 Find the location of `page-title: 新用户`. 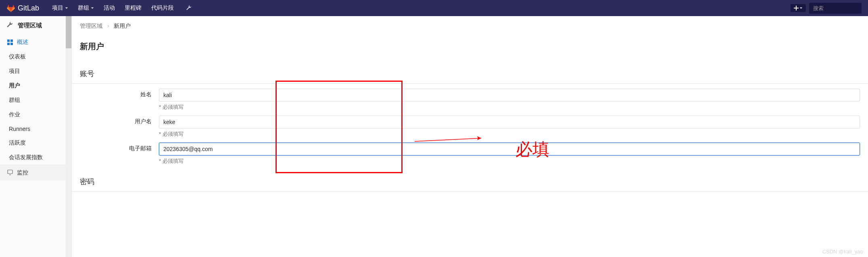

page-title: 新用户 is located at coordinates (470, 45).